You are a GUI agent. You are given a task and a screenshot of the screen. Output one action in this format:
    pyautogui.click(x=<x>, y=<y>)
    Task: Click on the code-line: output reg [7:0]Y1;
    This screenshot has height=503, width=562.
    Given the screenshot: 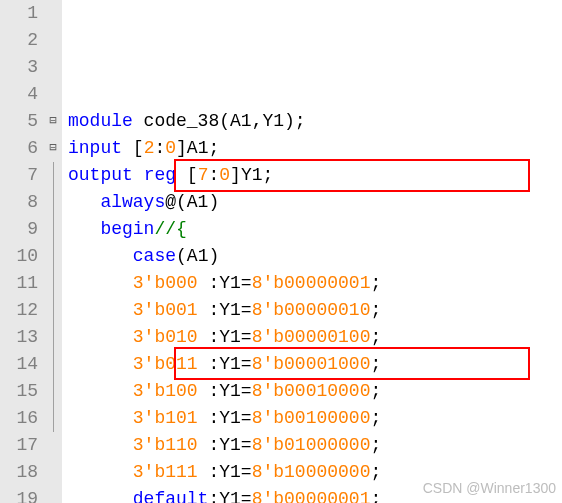 What is the action you would take?
    pyautogui.click(x=224, y=176)
    